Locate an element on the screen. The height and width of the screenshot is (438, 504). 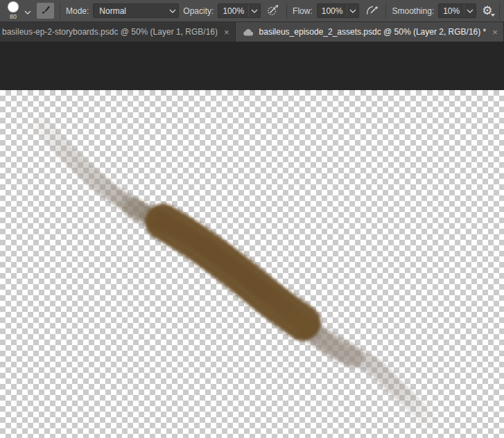
flow-label: Flow: is located at coordinates (302, 11).